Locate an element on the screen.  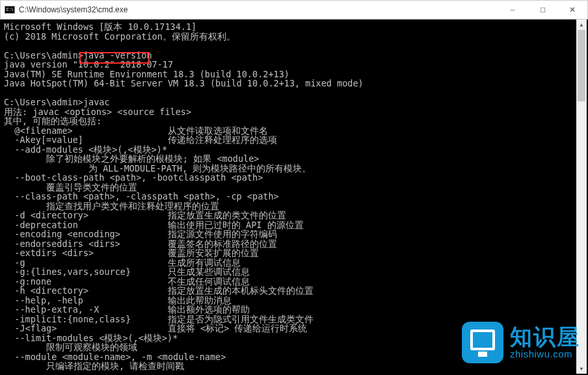
window-controls: ─ ☐ ✕ is located at coordinates (542, 10).